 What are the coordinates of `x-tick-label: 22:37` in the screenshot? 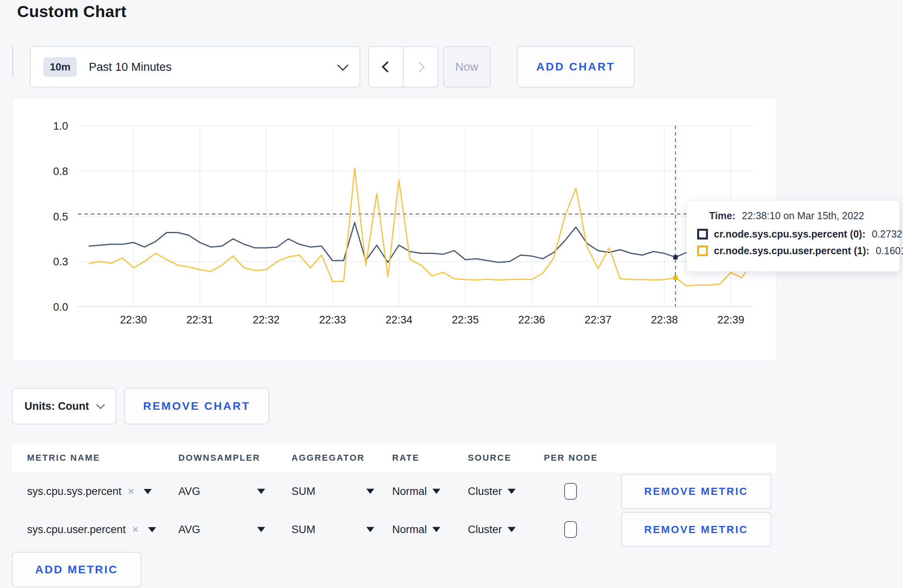 It's located at (598, 320).